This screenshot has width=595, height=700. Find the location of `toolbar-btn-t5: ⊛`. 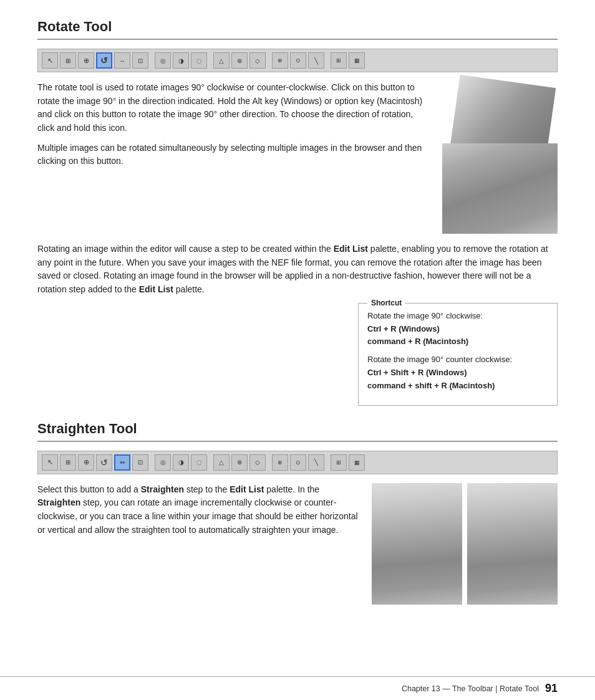

toolbar-btn-t5: ⊛ is located at coordinates (239, 60).